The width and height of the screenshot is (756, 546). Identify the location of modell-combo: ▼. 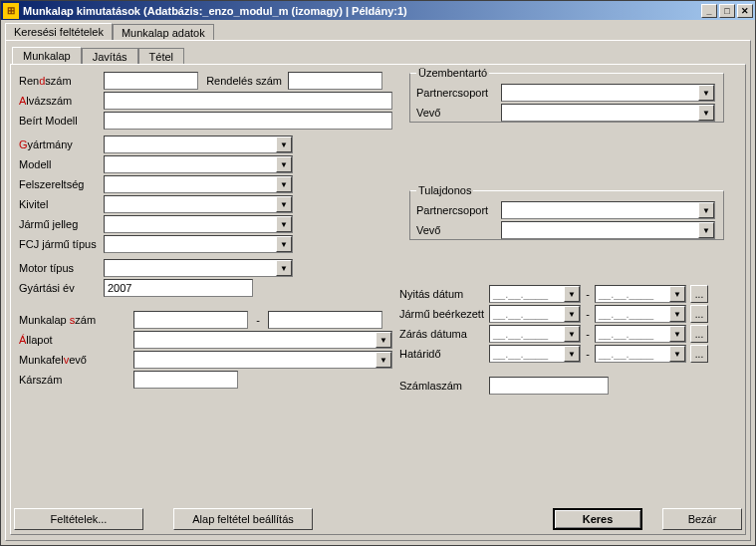
(198, 164).